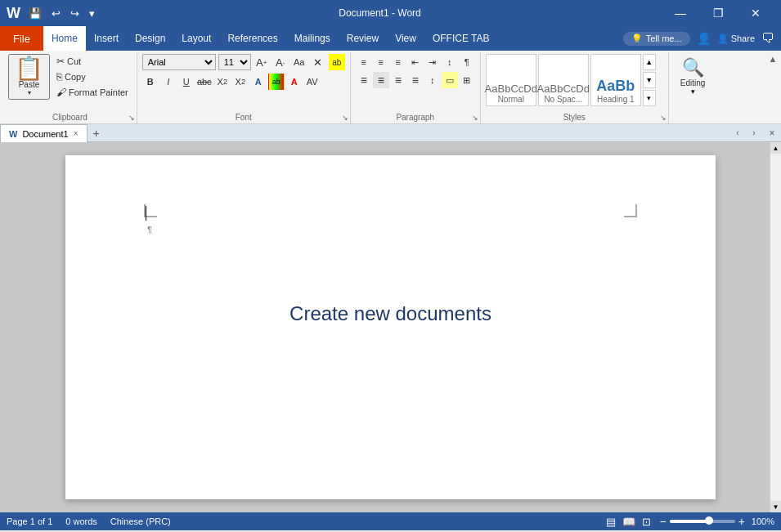 Image resolution: width=781 pixels, height=532 pixels. Describe the element at coordinates (631, 211) in the screenshot. I see `margin-corner-top-right` at that location.